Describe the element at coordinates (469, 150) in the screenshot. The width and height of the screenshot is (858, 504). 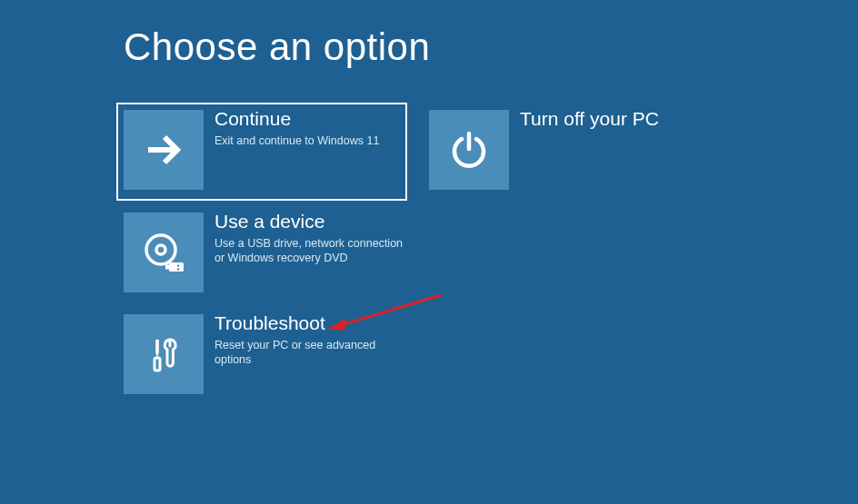
I see `power-icon` at that location.